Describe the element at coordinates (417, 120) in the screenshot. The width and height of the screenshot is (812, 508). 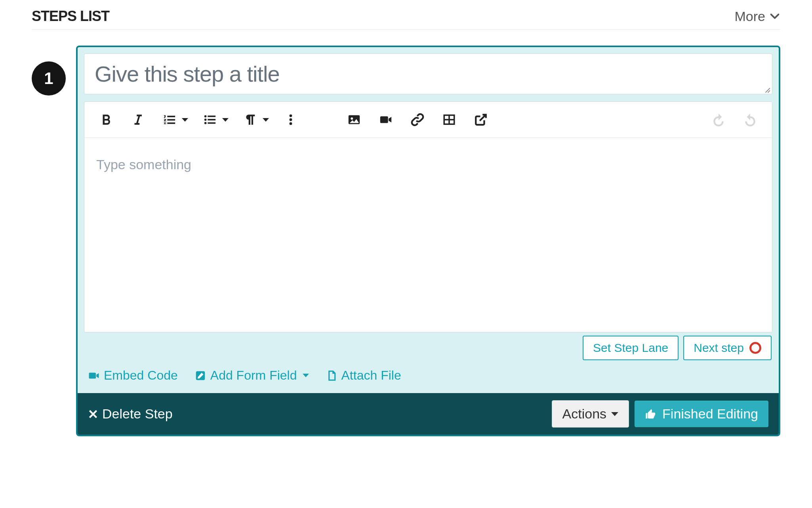
I see `link-icon` at that location.